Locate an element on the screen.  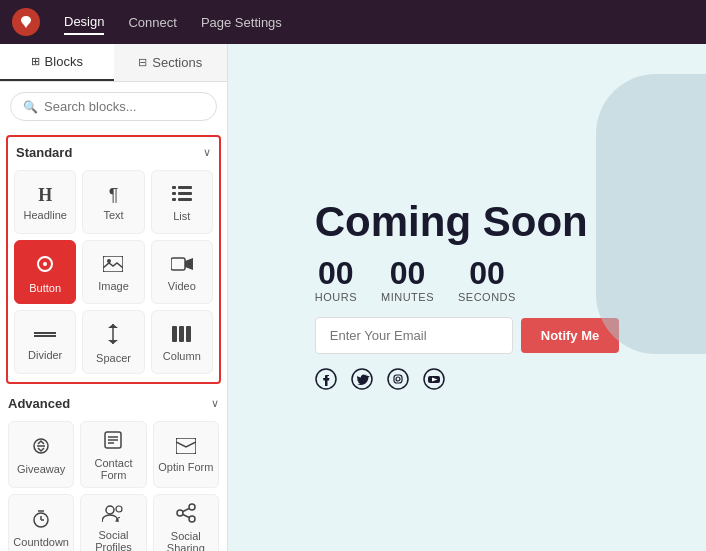
facebook-icon is located at coordinates (326, 382).